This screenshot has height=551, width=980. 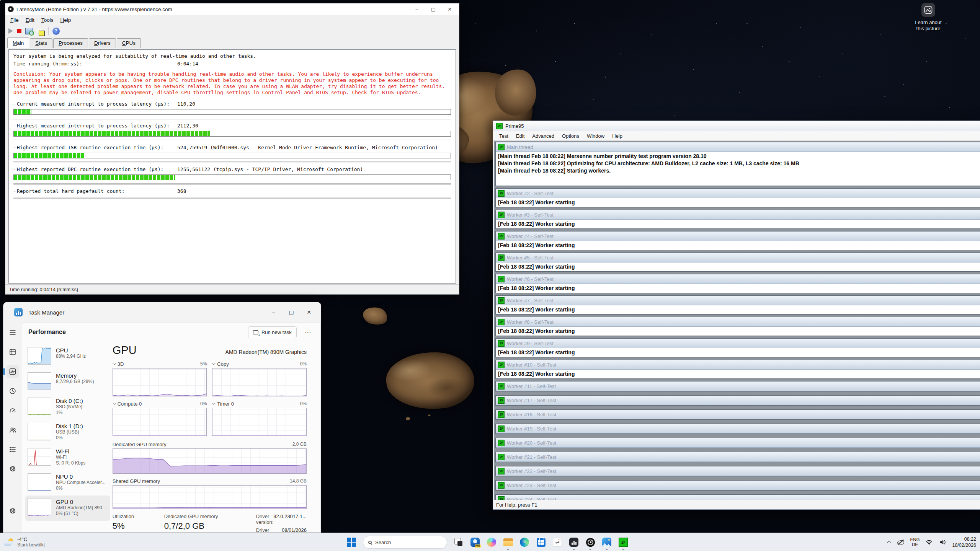 I want to click on worker-titlebar: Worker #11 - Self-Test, so click(x=738, y=386).